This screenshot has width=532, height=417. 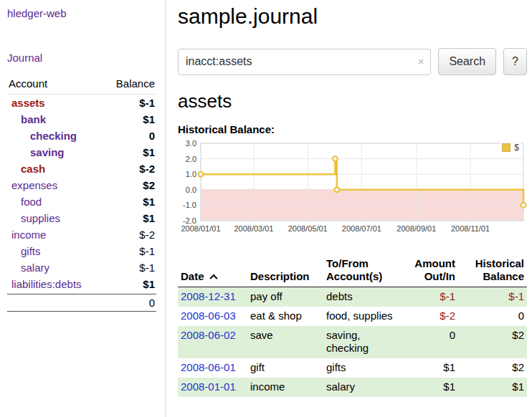 I want to click on svg-text: 2008/07/01, so click(x=361, y=229).